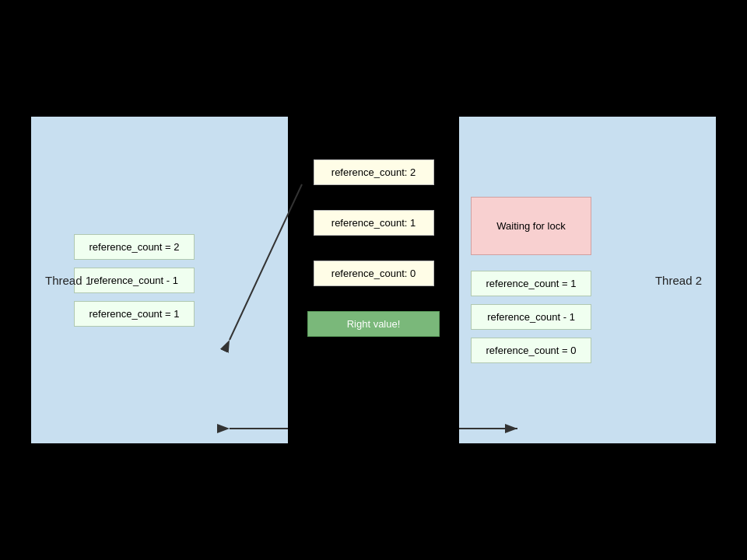  What do you see at coordinates (679, 280) in the screenshot?
I see `thread2-label: Thread 2` at bounding box center [679, 280].